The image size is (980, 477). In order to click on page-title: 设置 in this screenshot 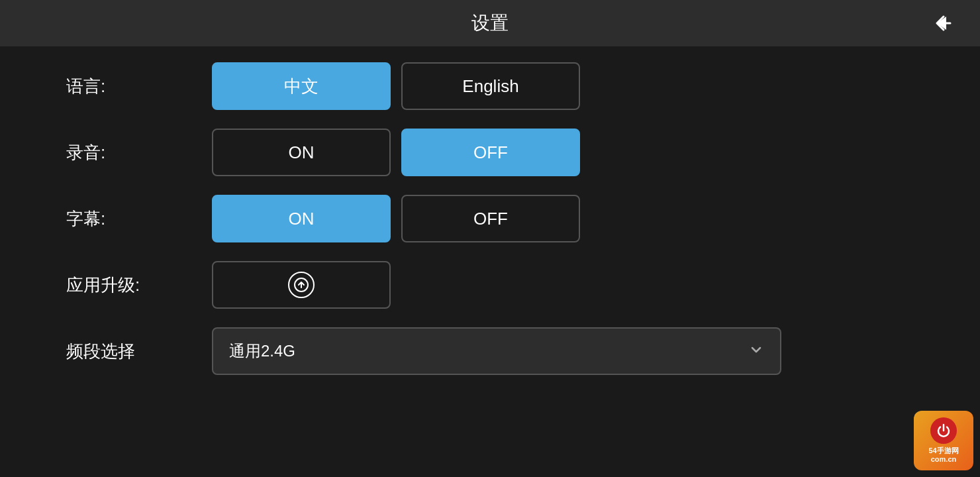, I will do `click(490, 23)`.